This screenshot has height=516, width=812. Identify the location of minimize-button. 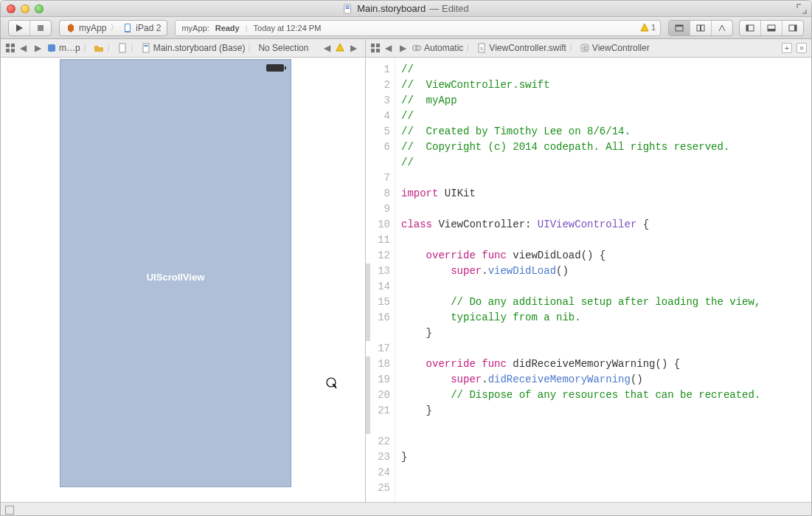
(25, 9).